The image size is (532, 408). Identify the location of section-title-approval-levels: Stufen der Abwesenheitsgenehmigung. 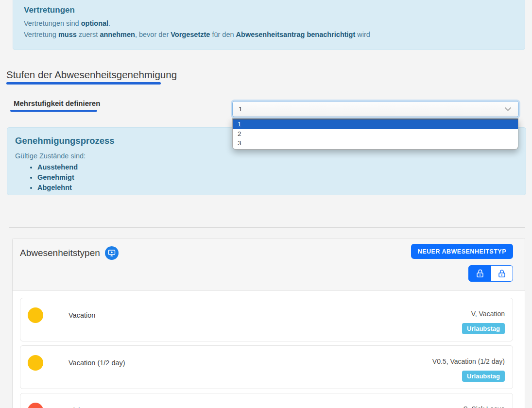
(91, 75).